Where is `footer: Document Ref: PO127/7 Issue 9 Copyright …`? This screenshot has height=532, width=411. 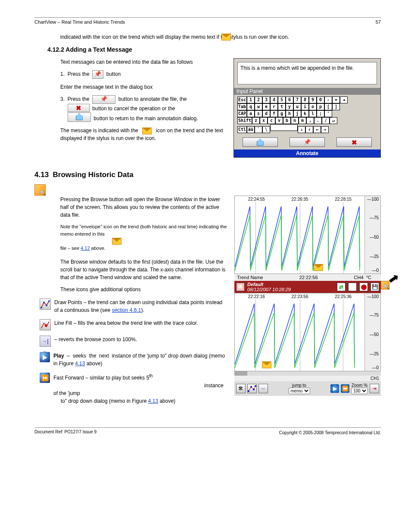
footer: Document Ref: PO127/7 Issue 9 Copyright … is located at coordinates (208, 432).